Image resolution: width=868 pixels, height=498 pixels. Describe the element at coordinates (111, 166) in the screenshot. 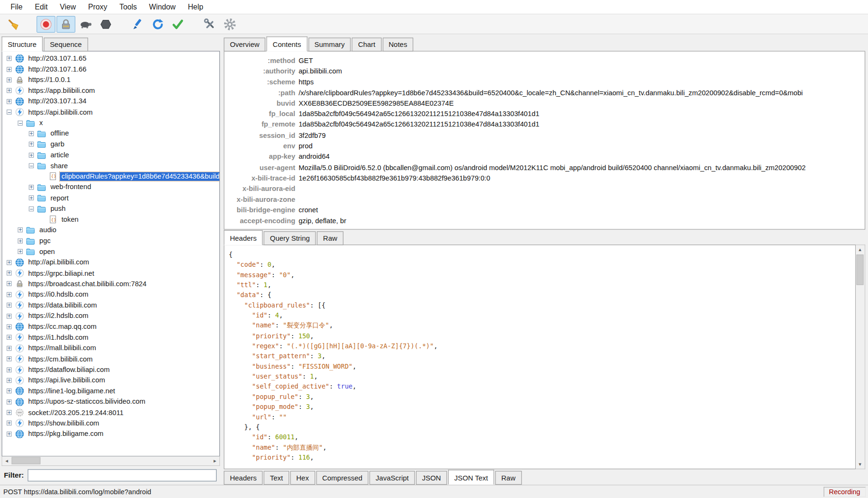

I see `tree-row: −share` at that location.